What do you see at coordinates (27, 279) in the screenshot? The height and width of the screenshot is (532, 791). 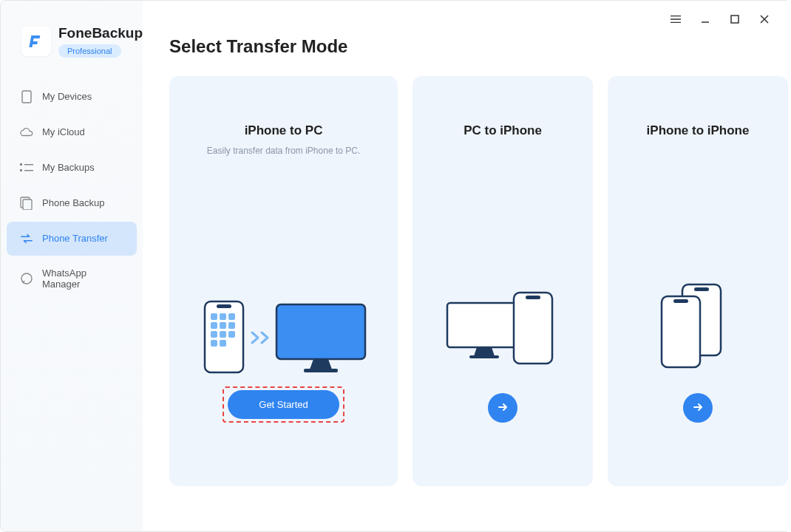 I see `chat-icon` at bounding box center [27, 279].